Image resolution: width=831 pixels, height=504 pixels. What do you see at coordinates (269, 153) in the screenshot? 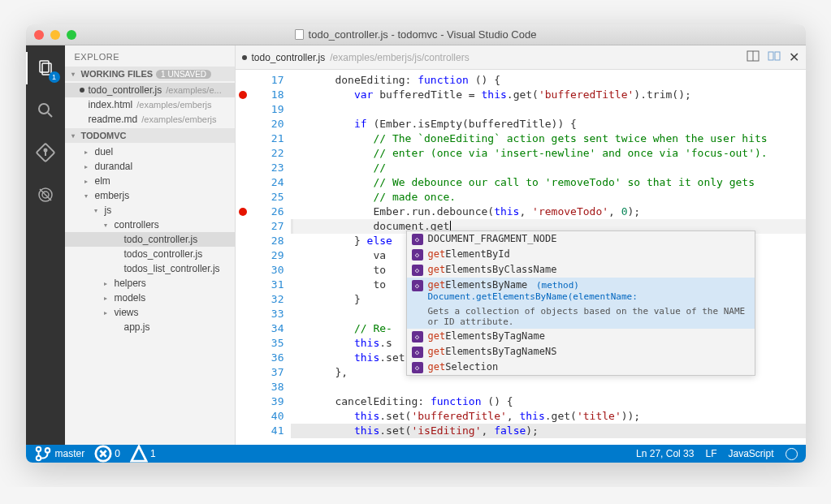
I see `line-number: 22` at bounding box center [269, 153].